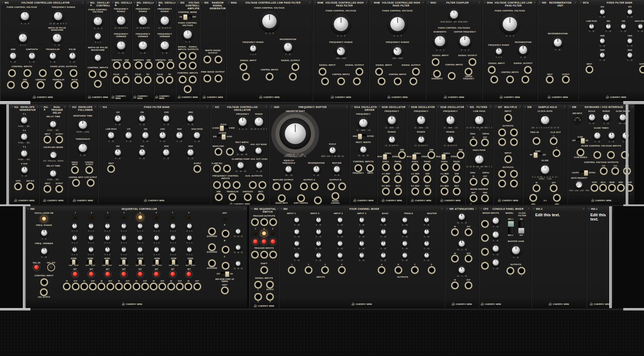 The height and width of the screenshot is (356, 644). Describe the element at coordinates (76, 183) in the screenshot. I see `jack-control-input` at that location.